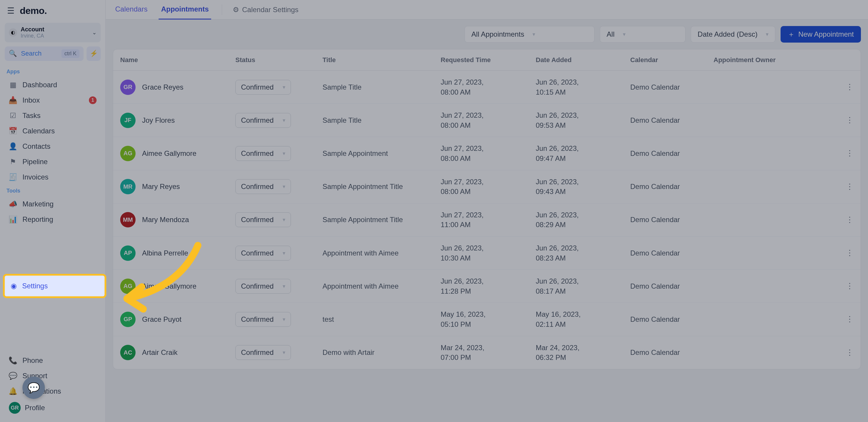 The width and height of the screenshot is (868, 422). Describe the element at coordinates (13, 219) in the screenshot. I see `chart-icon: 📊` at that location.